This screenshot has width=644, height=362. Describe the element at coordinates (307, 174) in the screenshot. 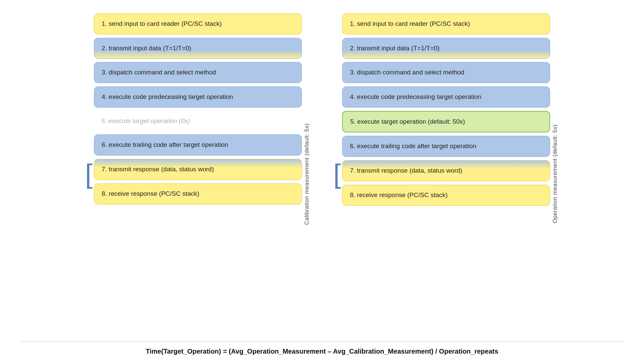

I see `left-label-wrapper: Calibration measurement (default: 5x)` at that location.